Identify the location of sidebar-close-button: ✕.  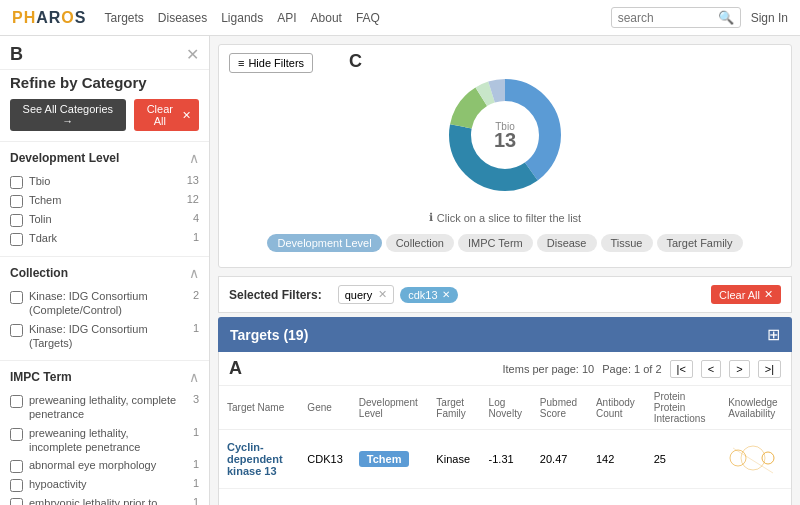
(192, 54).